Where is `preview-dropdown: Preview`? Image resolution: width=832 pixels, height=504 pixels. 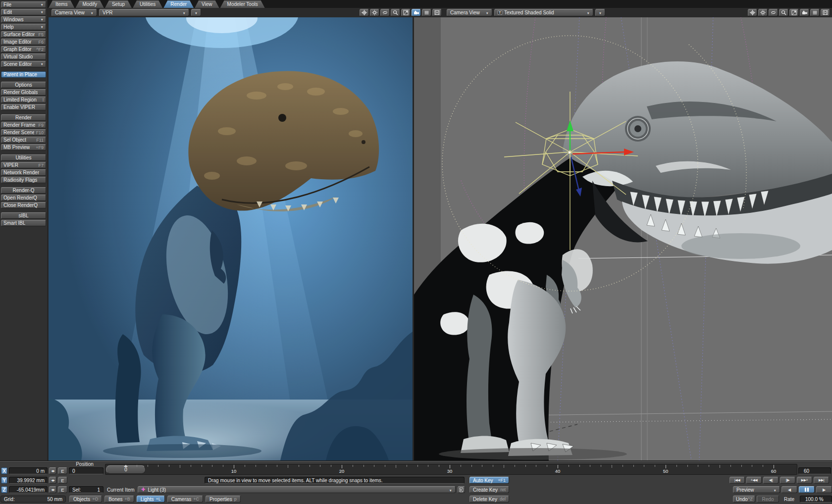 preview-dropdown: Preview is located at coordinates (757, 490).